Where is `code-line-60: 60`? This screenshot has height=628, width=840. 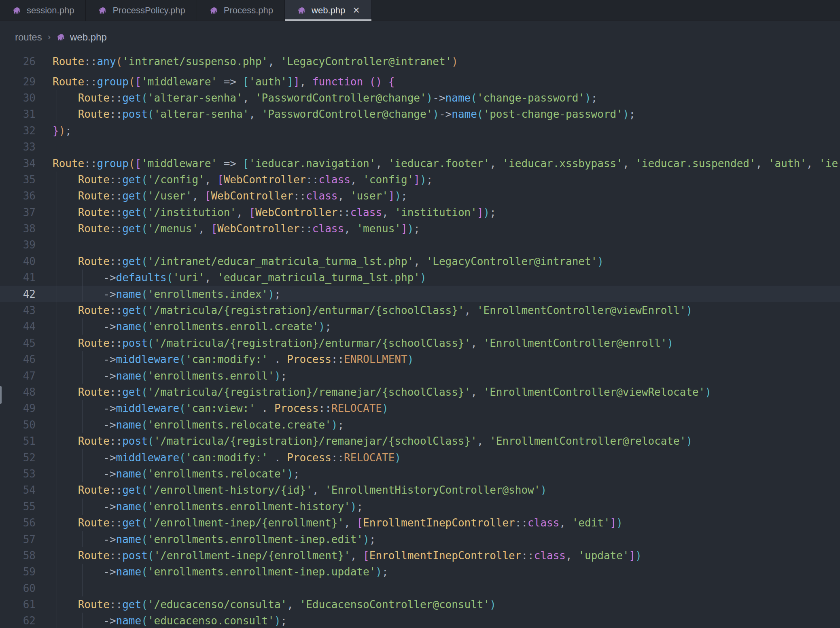 code-line-60: 60 is located at coordinates (420, 588).